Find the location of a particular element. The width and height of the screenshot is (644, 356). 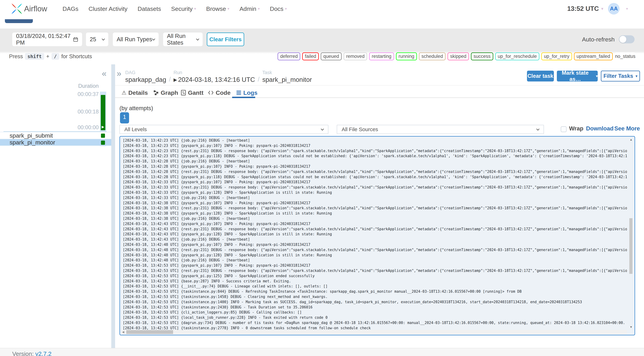

expand-panel-icon: » is located at coordinates (119, 73).